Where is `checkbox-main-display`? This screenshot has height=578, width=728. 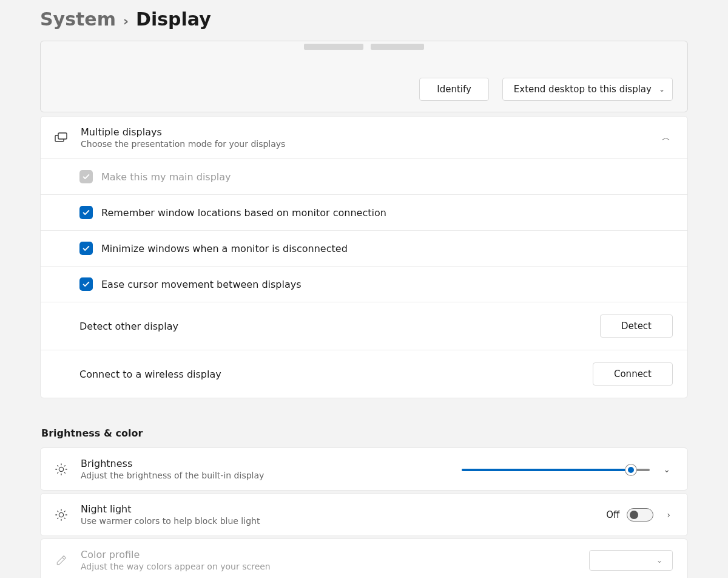
checkbox-main-display is located at coordinates (86, 177).